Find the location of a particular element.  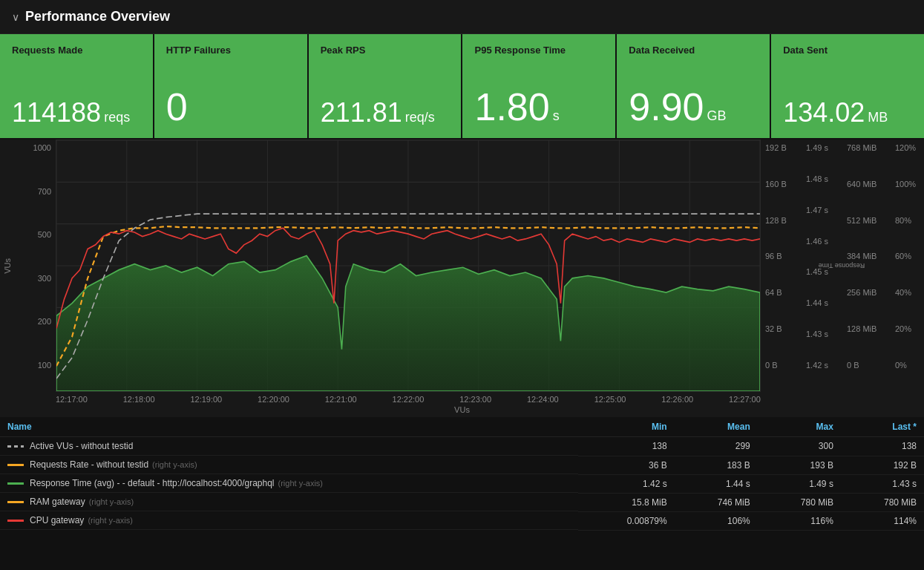

legend-mean-2: 1.44 s is located at coordinates (716, 484).